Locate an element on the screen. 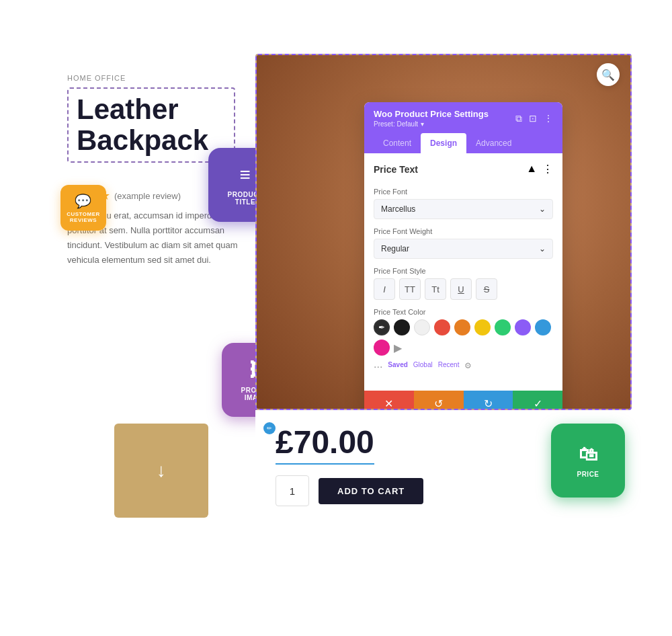 This screenshot has width=672, height=636. uppercase-btn: TT is located at coordinates (410, 289).